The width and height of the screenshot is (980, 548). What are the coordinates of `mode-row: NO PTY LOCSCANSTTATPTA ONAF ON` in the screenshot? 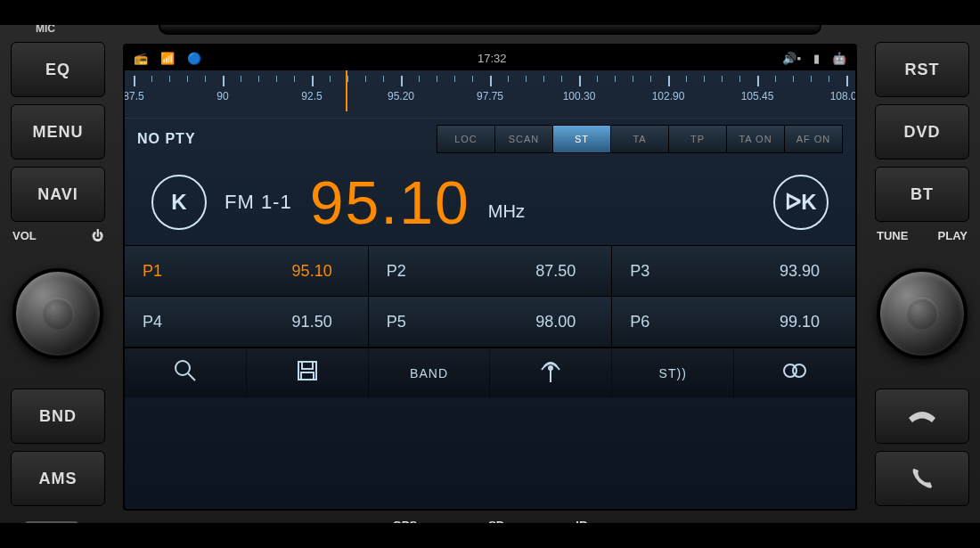 It's located at (490, 139).